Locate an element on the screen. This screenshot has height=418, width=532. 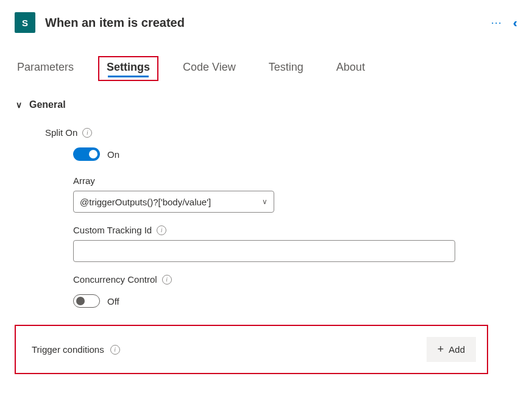
header-actions: ··· ‹‹ is located at coordinates (505, 23).